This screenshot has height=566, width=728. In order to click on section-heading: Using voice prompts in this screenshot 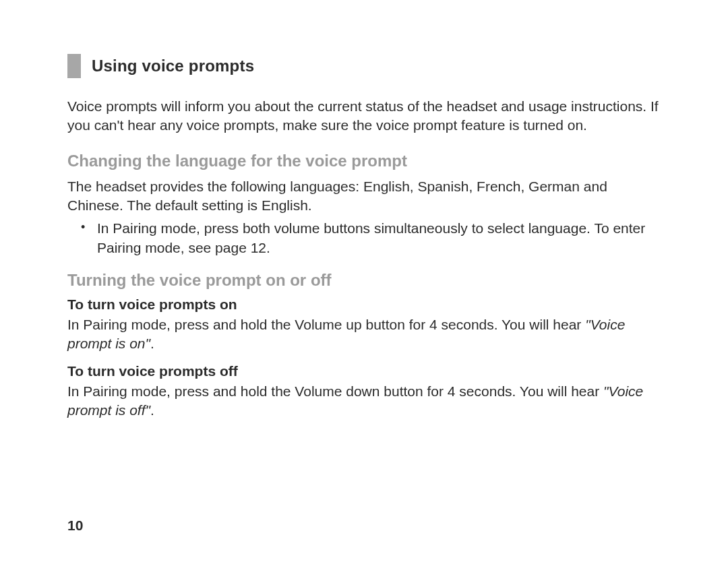, I will do `click(173, 66)`.